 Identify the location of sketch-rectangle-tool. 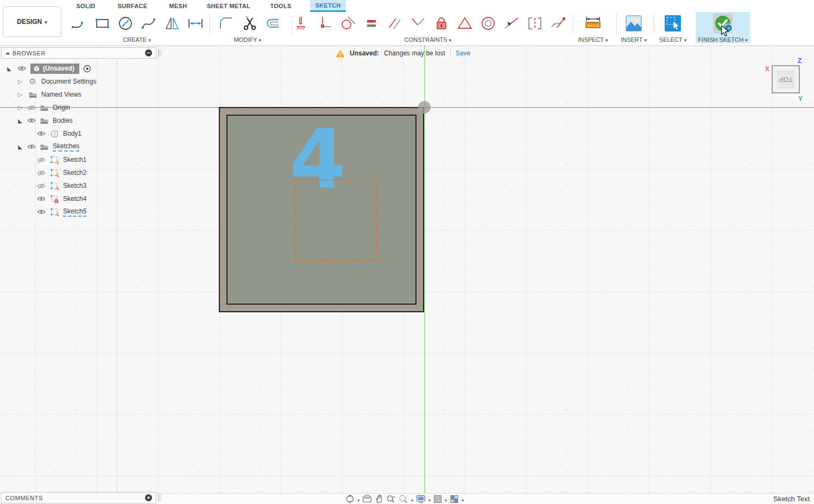
(102, 23).